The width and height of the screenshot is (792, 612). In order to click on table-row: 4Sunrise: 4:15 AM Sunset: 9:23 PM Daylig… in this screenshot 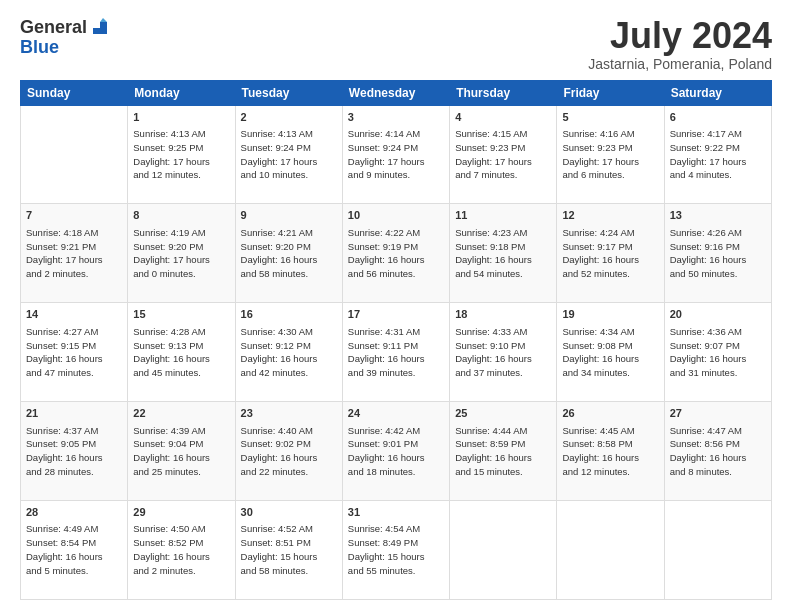, I will do `click(504, 154)`.